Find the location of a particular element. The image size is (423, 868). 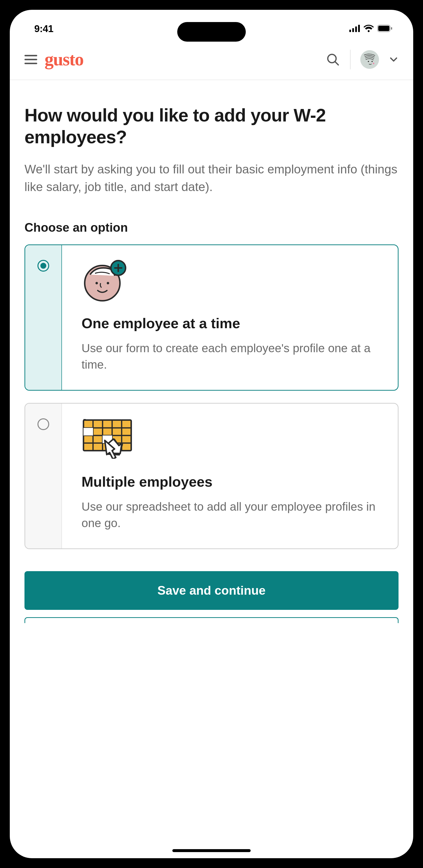

save-and-continue-button: Save and continue is located at coordinates (212, 590).